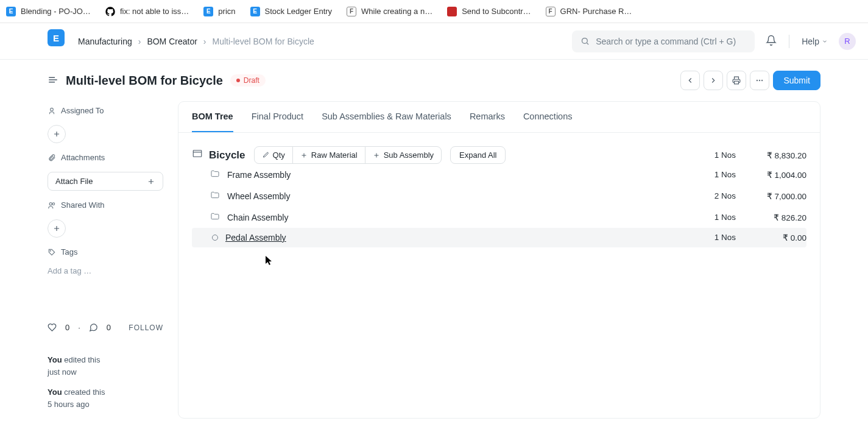 The height and width of the screenshot is (421, 868). Describe the element at coordinates (797, 80) in the screenshot. I see `submit-button: Submit` at that location.